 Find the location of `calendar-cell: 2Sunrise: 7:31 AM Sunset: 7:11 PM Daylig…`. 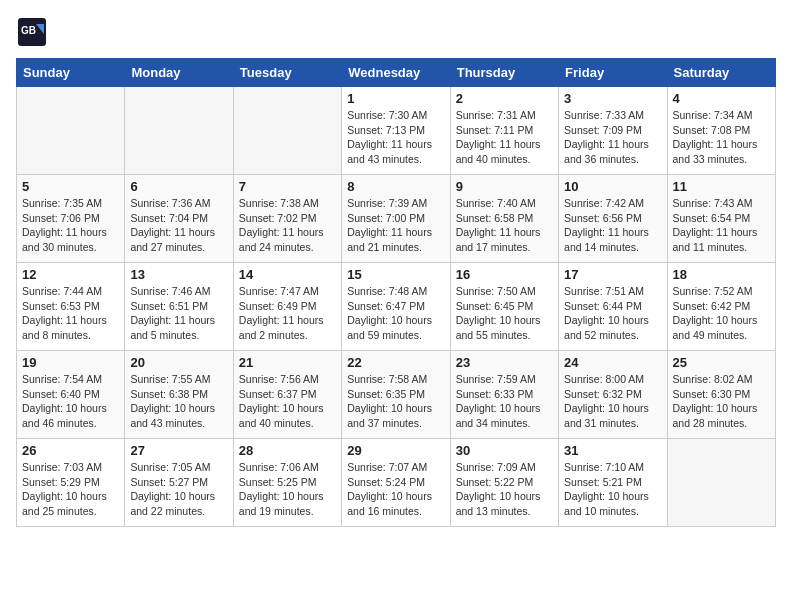

calendar-cell: 2Sunrise: 7:31 AM Sunset: 7:11 PM Daylig… is located at coordinates (504, 131).